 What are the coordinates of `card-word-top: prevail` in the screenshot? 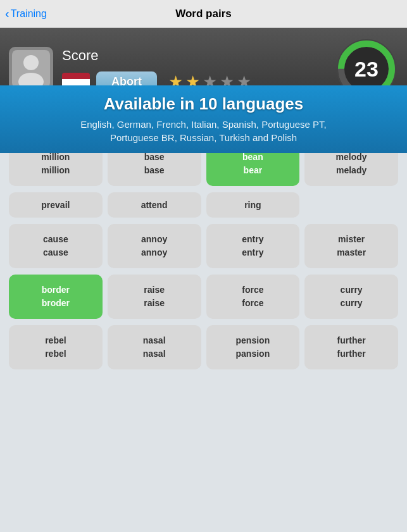 It's located at (56, 205).